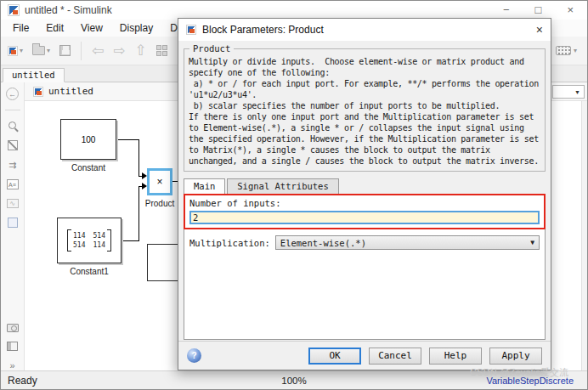 The width and height of the screenshot is (588, 390). What do you see at coordinates (98, 51) in the screenshot?
I see `back-button: ⇦` at bounding box center [98, 51].